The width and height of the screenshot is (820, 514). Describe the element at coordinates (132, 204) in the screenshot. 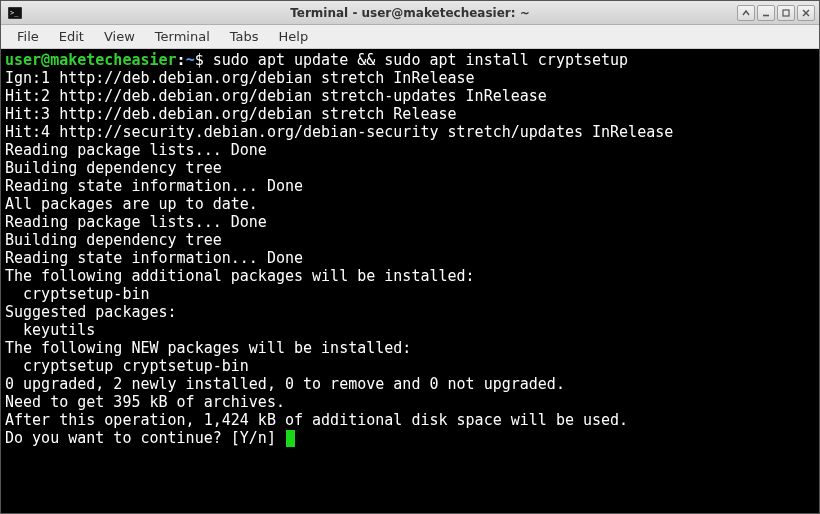

I see `output-line: All packages are up to date.` at that location.